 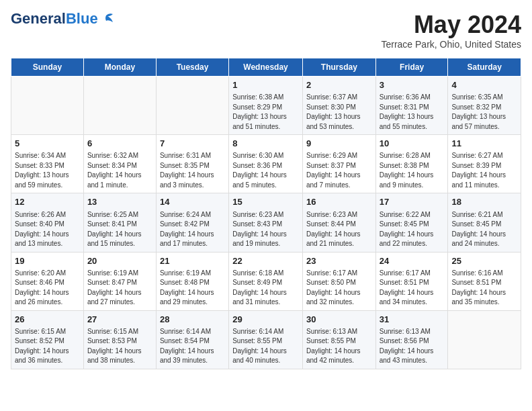 What do you see at coordinates (47, 261) in the screenshot?
I see `day-number: 19` at bounding box center [47, 261].